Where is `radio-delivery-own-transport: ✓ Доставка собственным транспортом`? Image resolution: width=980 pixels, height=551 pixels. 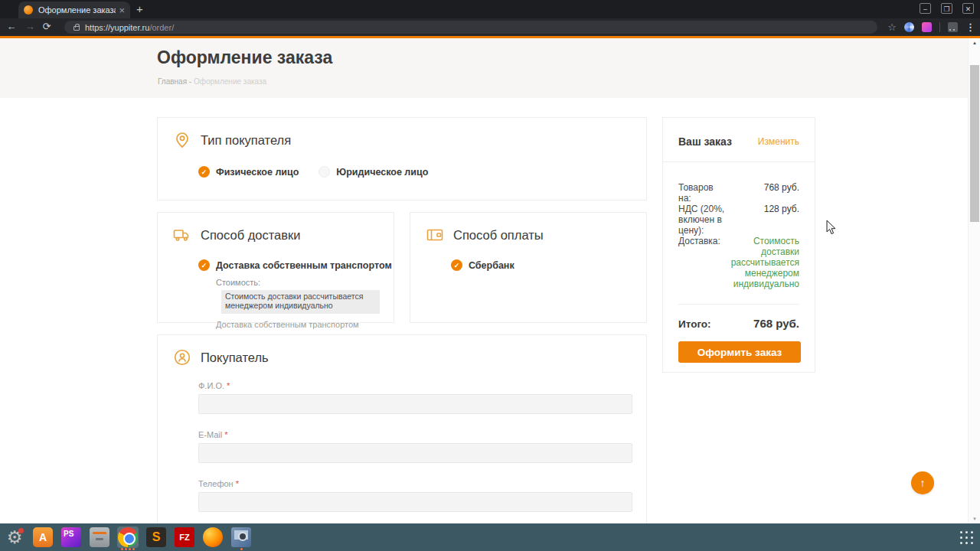 radio-delivery-own-transport: ✓ Доставка собственным транспортом is located at coordinates (296, 265).